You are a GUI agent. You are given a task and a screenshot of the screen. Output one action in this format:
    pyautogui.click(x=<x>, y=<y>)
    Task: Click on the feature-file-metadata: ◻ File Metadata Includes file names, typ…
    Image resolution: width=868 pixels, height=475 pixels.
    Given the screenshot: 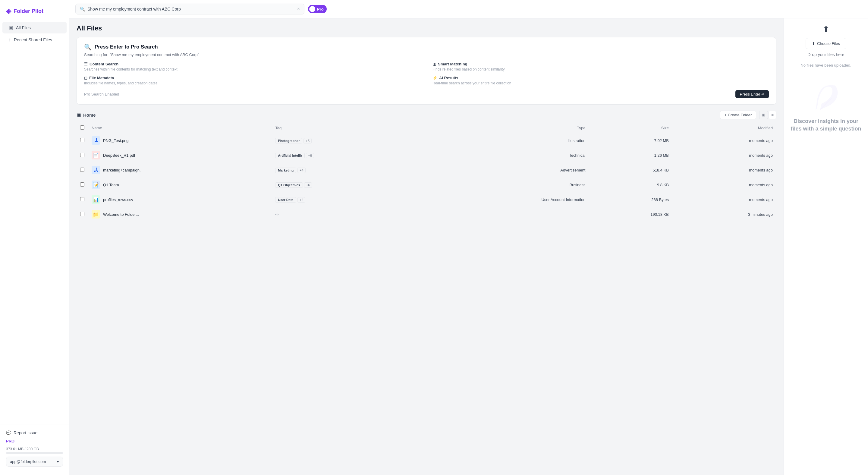 What is the action you would take?
    pyautogui.click(x=252, y=81)
    